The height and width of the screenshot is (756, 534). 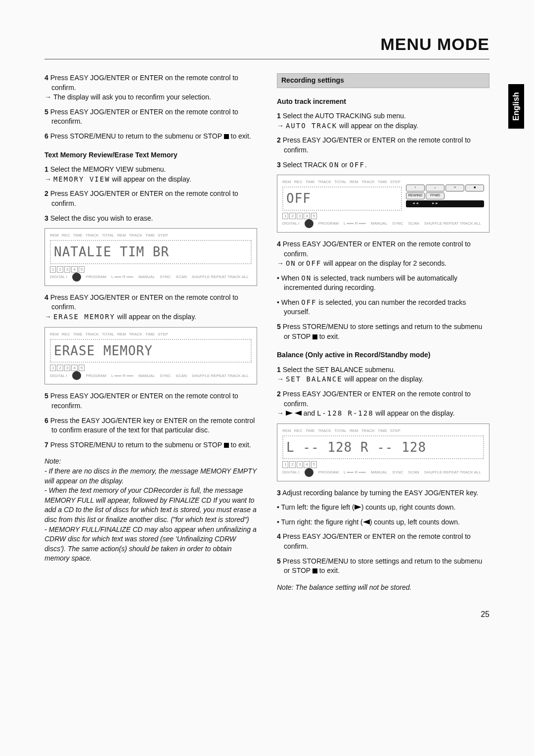 What do you see at coordinates (151, 425) in the screenshot?
I see `step: 6 Press the EASY JOG/ENTER key or ENTER …` at bounding box center [151, 425].